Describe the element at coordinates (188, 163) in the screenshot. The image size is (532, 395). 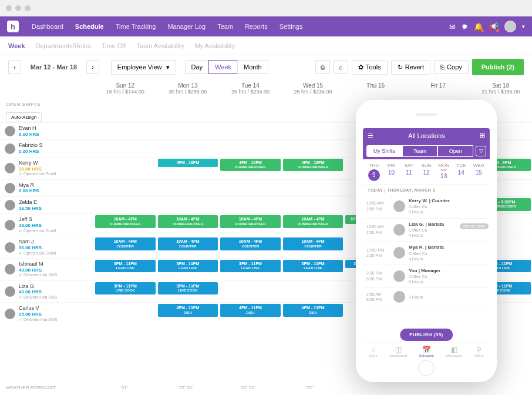
I see `shift-block: 4PM - 10PM` at that location.